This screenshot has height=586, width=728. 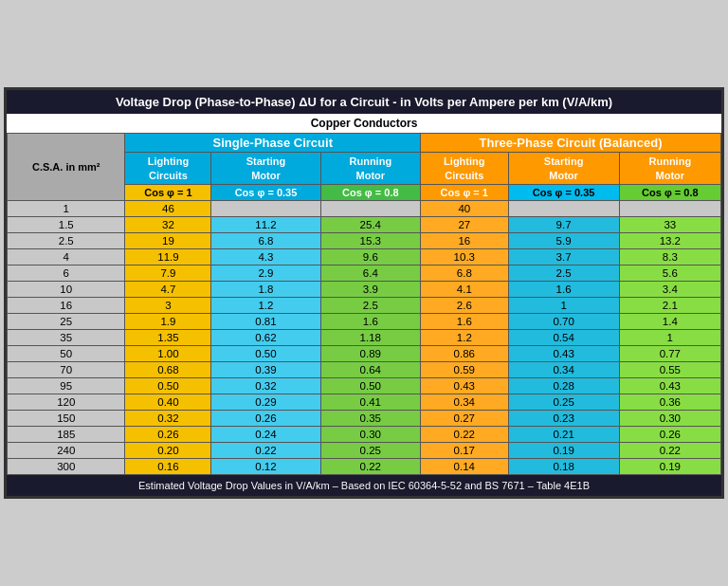 What do you see at coordinates (169, 288) in the screenshot?
I see `data-cell: 4.7` at bounding box center [169, 288].